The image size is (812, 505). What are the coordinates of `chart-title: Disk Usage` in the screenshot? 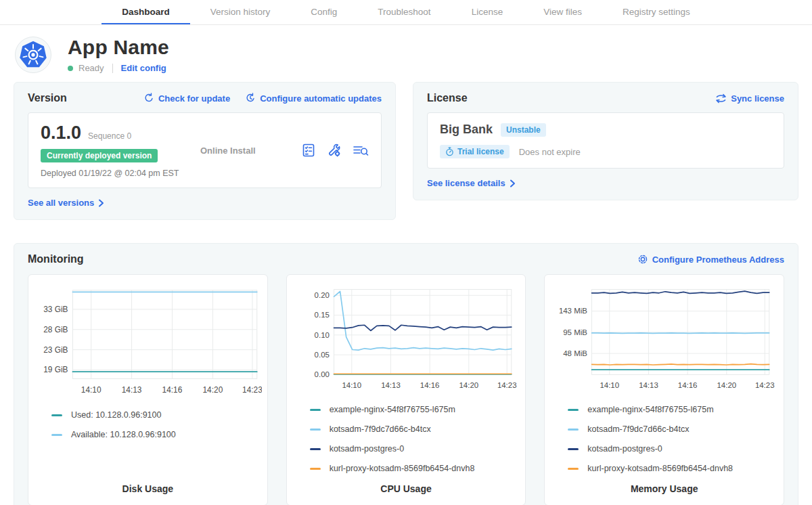 It's located at (148, 489).